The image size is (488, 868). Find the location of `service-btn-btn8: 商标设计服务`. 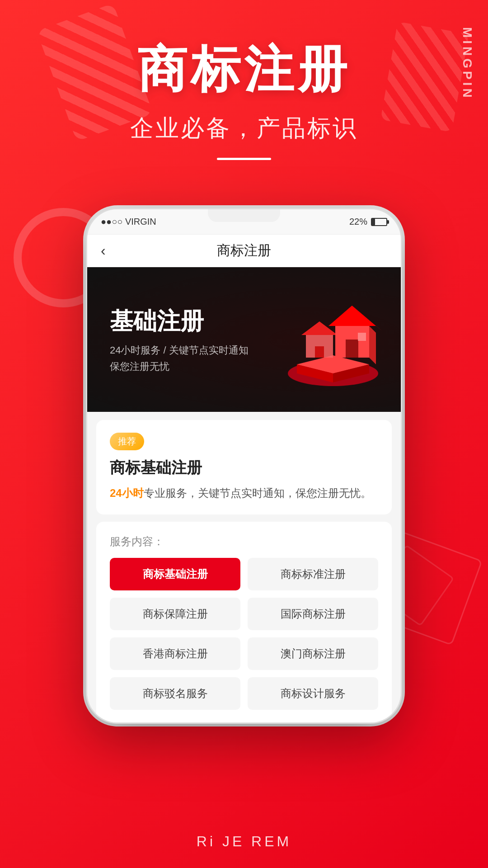

service-btn-btn8: 商标设计服务 is located at coordinates (313, 693).